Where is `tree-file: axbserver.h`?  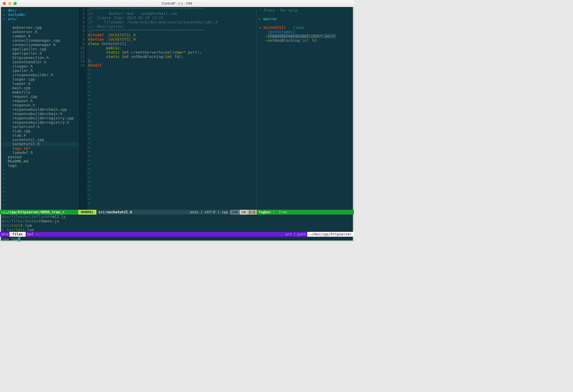 tree-file: axbserver.h is located at coordinates (40, 32).